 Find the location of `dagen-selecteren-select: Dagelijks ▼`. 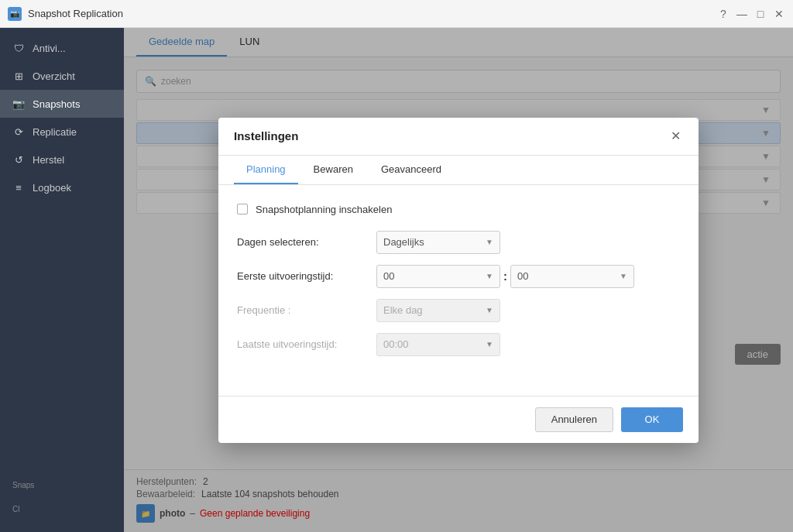

dagen-selecteren-select: Dagelijks ▼ is located at coordinates (438, 242).